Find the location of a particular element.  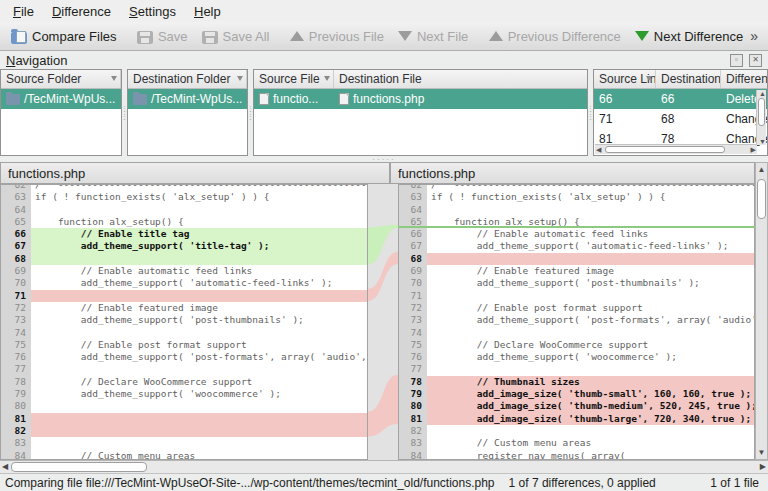

line-number: 76 is located at coordinates (413, 357).